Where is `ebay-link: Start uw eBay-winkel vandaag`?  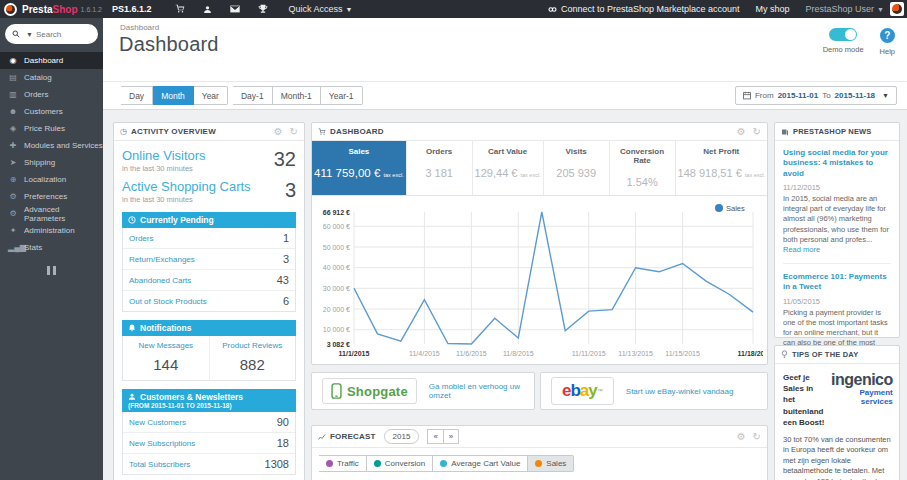
ebay-link: Start uw eBay-winkel vandaag is located at coordinates (680, 392).